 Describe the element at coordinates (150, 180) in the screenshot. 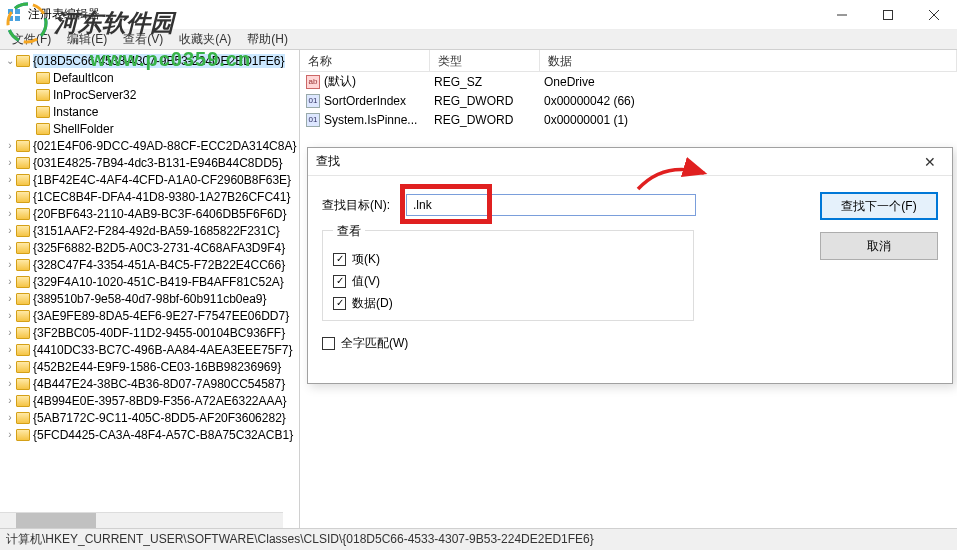

I see `tree-item: ›{1BF42E4C-4AF4-4CFD-A1A0-CF2960B8F63E}` at that location.